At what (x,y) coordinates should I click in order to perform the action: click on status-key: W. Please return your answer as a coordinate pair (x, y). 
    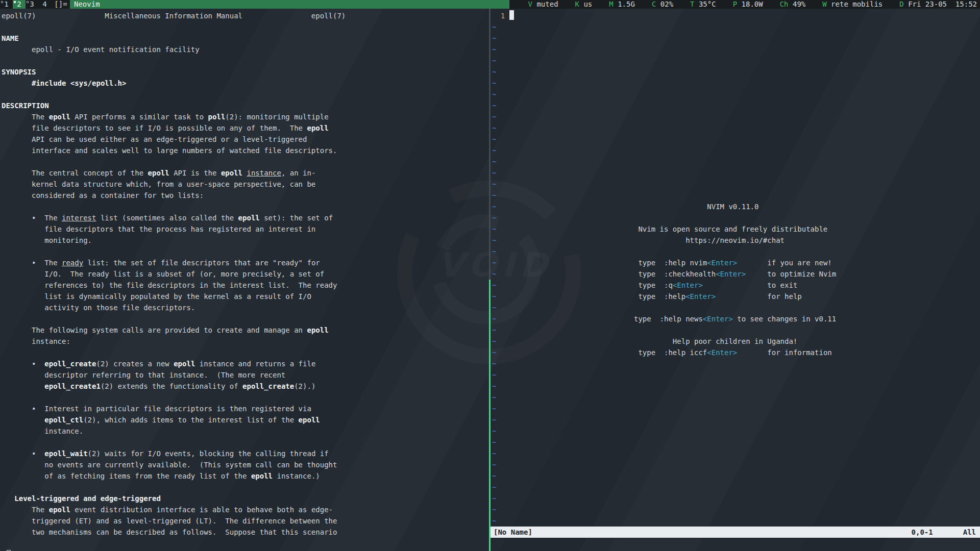
    Looking at the image, I should click on (824, 4).